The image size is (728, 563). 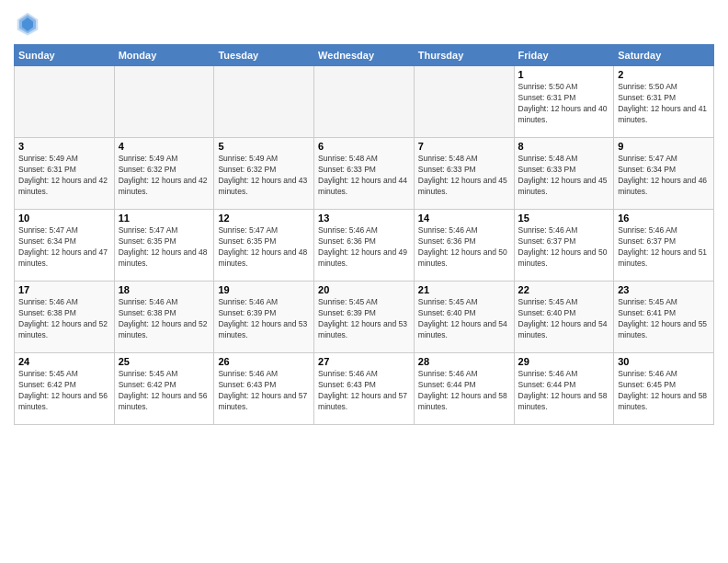 I want to click on day-number: 11, so click(x=165, y=218).